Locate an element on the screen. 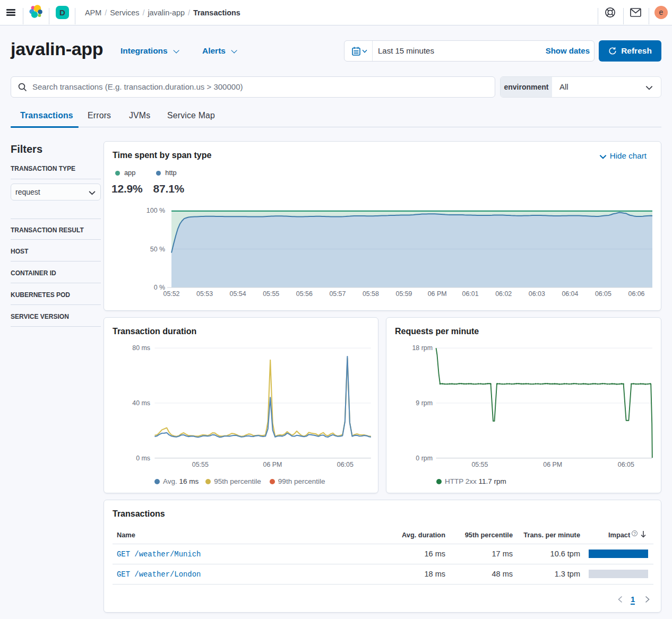  svg-text: 0 rpm is located at coordinates (424, 458).